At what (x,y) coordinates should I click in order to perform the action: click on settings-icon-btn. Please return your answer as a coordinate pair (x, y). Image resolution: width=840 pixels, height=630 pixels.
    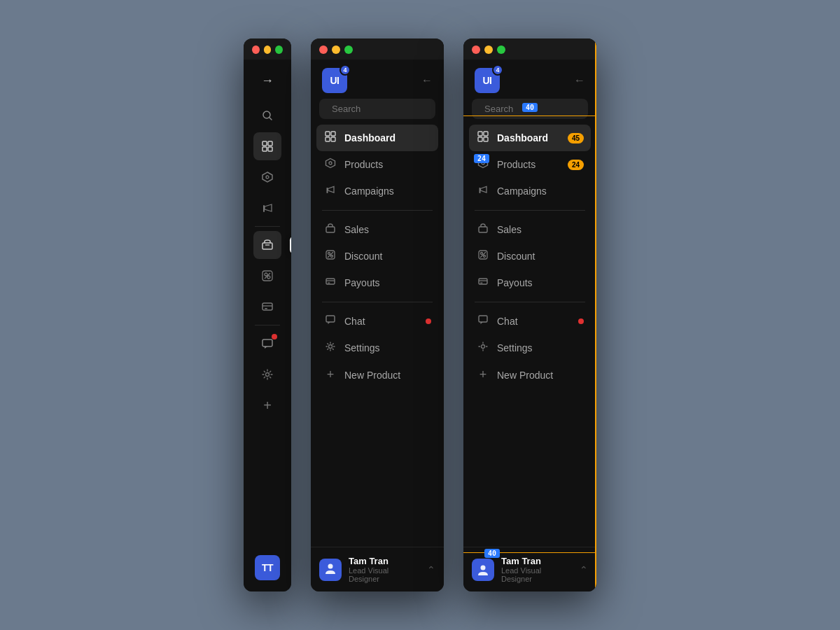
    Looking at the image, I should click on (267, 374).